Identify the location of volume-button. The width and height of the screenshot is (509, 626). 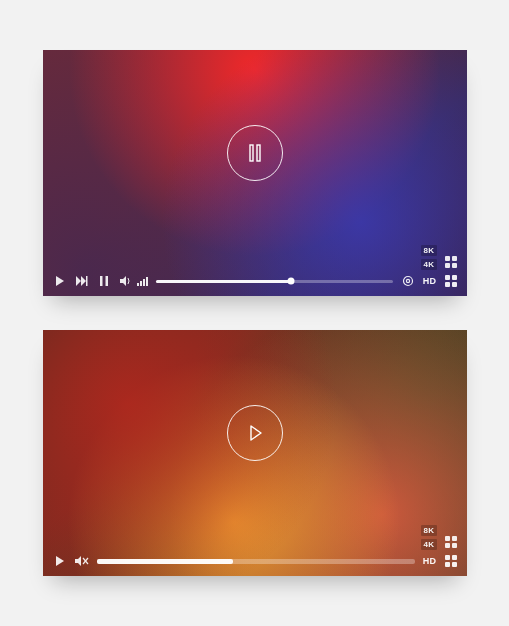
(126, 281).